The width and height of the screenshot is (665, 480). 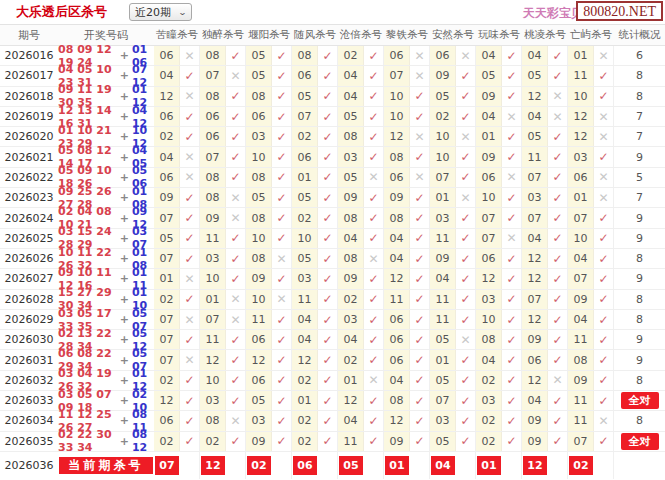 I want to click on stat-cell: 9, so click(x=640, y=340).